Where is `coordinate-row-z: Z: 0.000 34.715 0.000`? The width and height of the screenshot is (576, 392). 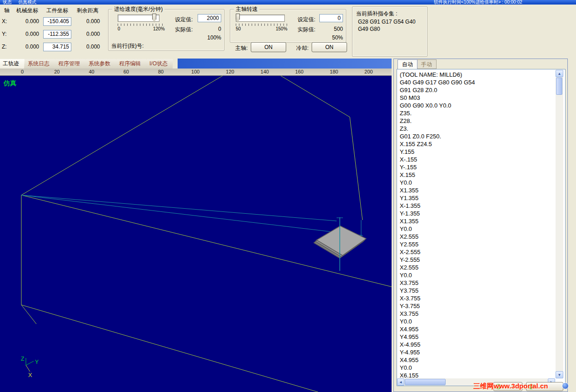 coordinate-row-z: Z: 0.000 34.715 0.000 is located at coordinates (52, 47).